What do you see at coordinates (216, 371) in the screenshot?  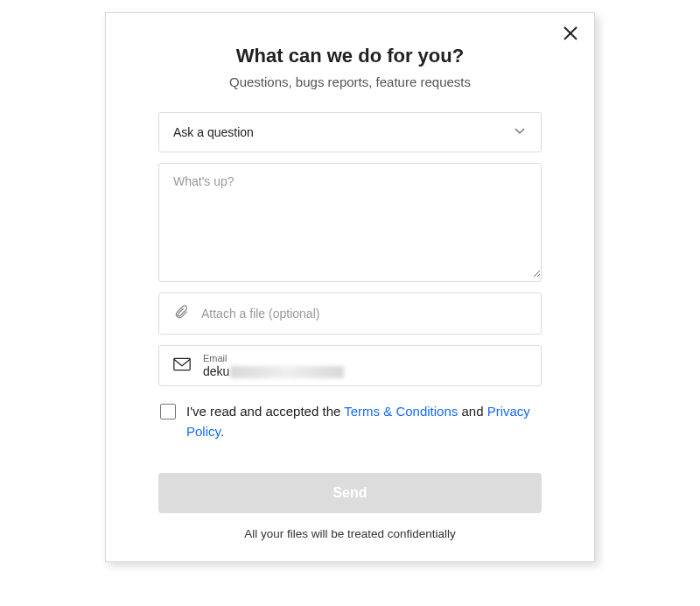 I see `email-value-visible: deku` at bounding box center [216, 371].